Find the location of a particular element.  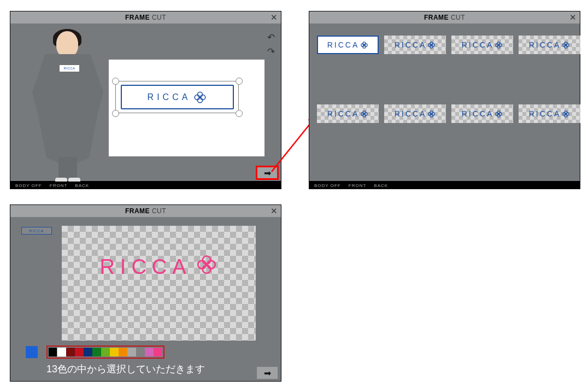

ricca-logo-colored: RICCA is located at coordinates (158, 267).